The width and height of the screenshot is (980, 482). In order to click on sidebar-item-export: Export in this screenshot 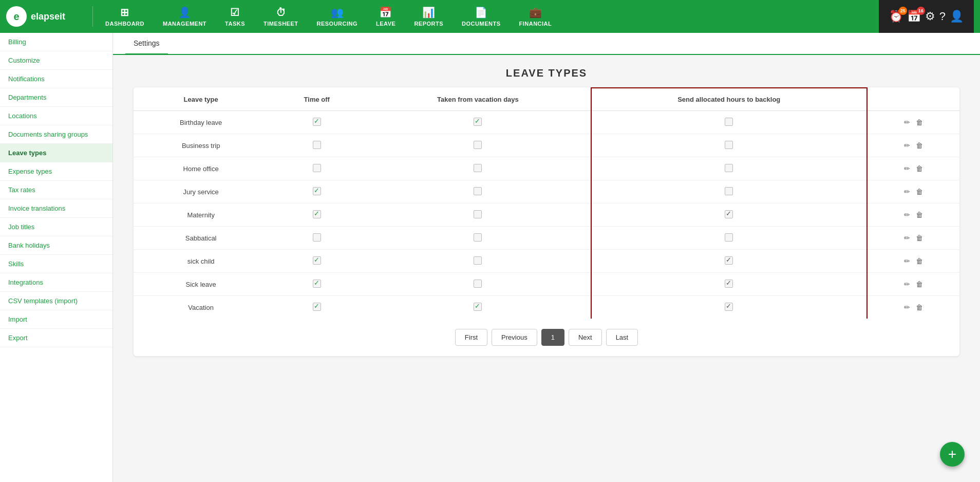, I will do `click(56, 338)`.